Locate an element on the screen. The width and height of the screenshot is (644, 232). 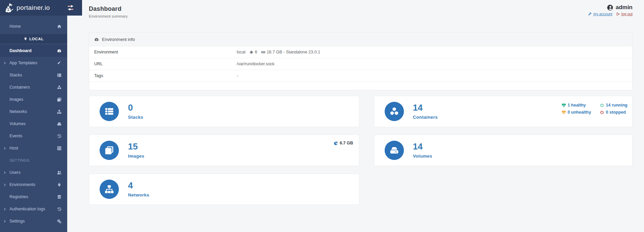
images-card: 15 Images 6.7 GB is located at coordinates (224, 150).